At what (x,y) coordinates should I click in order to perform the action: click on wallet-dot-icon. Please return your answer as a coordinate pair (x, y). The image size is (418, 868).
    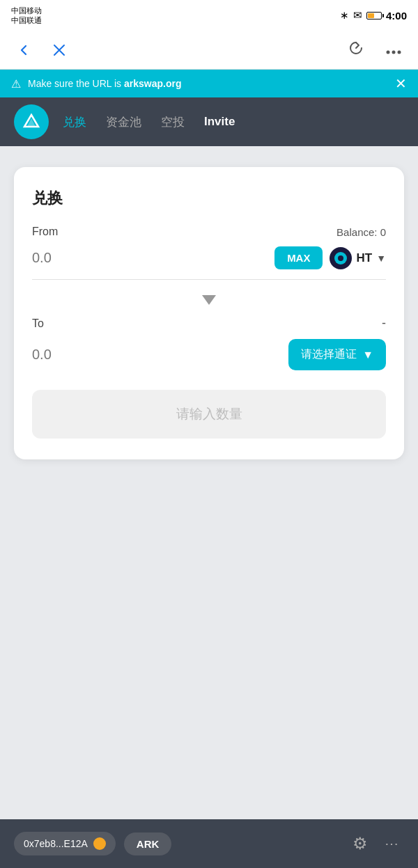
    Looking at the image, I should click on (100, 844).